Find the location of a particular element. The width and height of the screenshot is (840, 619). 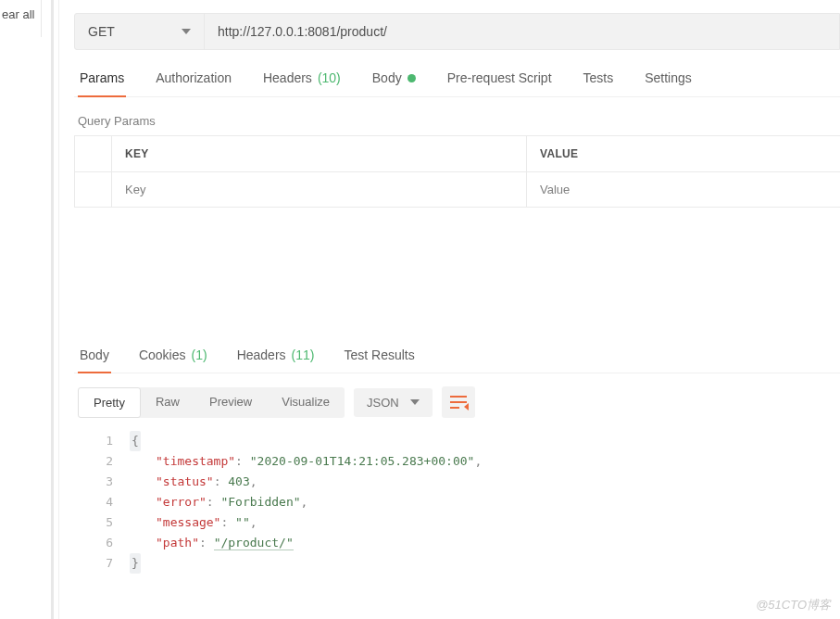

qp-key-header: KEY is located at coordinates (320, 154).